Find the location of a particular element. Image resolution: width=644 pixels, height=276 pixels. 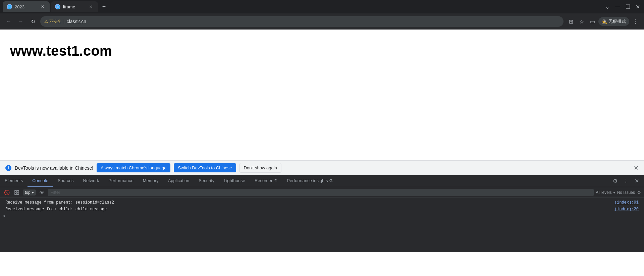

tab-iframe-icon: 🌐 is located at coordinates (58, 7).